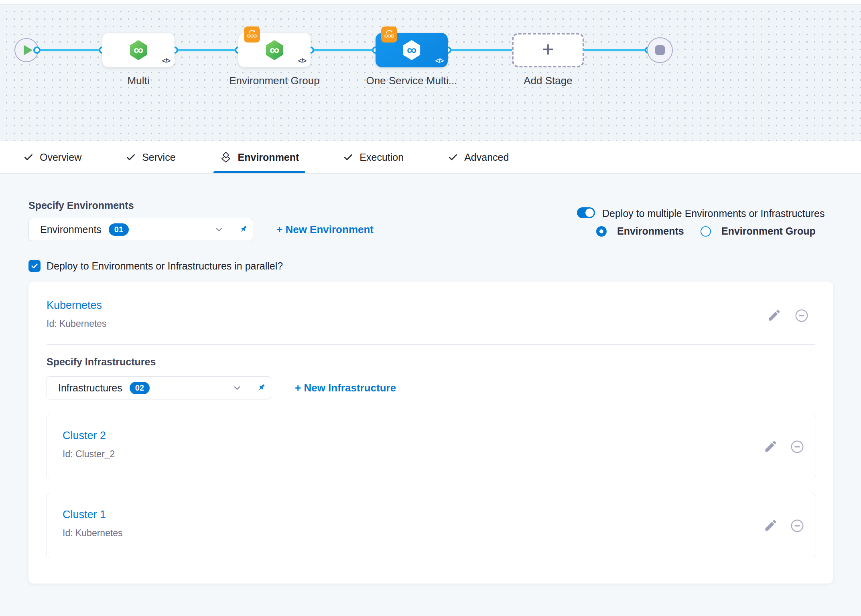  Describe the element at coordinates (101, 362) in the screenshot. I see `specify-infrastructures-heading: Specify Infrastructures` at that location.